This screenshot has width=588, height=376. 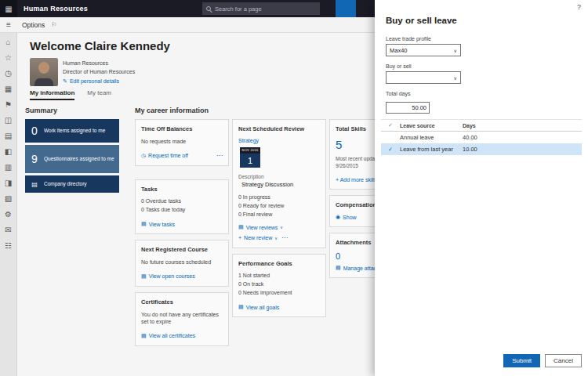 What do you see at coordinates (259, 307) in the screenshot?
I see `view-all-goals-link: ▤ View all goals` at bounding box center [259, 307].